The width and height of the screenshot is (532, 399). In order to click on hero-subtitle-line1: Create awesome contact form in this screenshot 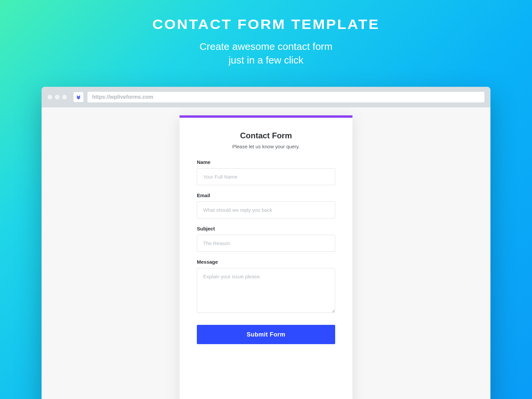, I will do `click(266, 47)`.